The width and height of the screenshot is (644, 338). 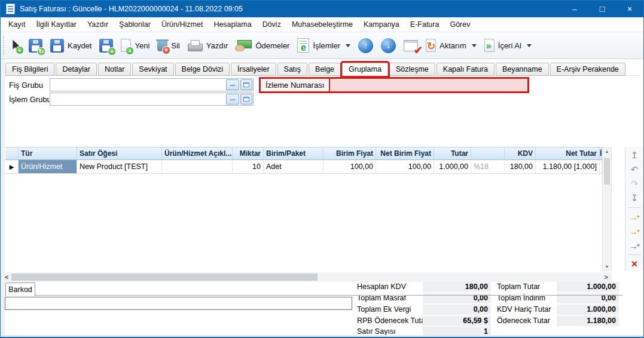 I want to click on column-net-birim-fiyat: Net Birim Fiyat, so click(x=405, y=153).